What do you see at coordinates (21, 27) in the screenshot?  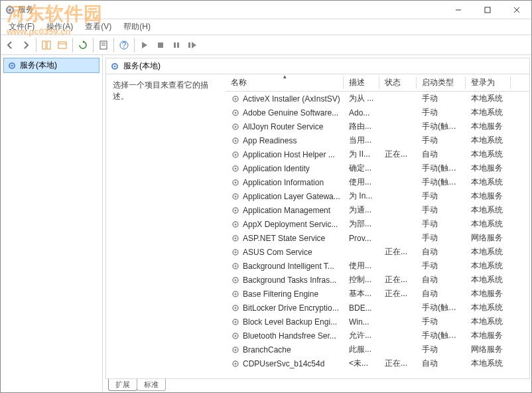 I see `menu-file: 文件(F)` at bounding box center [21, 27].